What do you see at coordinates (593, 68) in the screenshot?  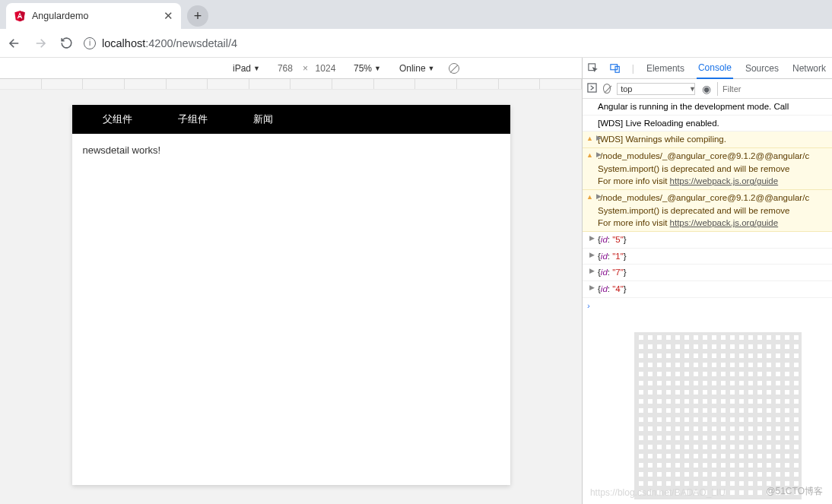 I see `inspect-icon` at bounding box center [593, 68].